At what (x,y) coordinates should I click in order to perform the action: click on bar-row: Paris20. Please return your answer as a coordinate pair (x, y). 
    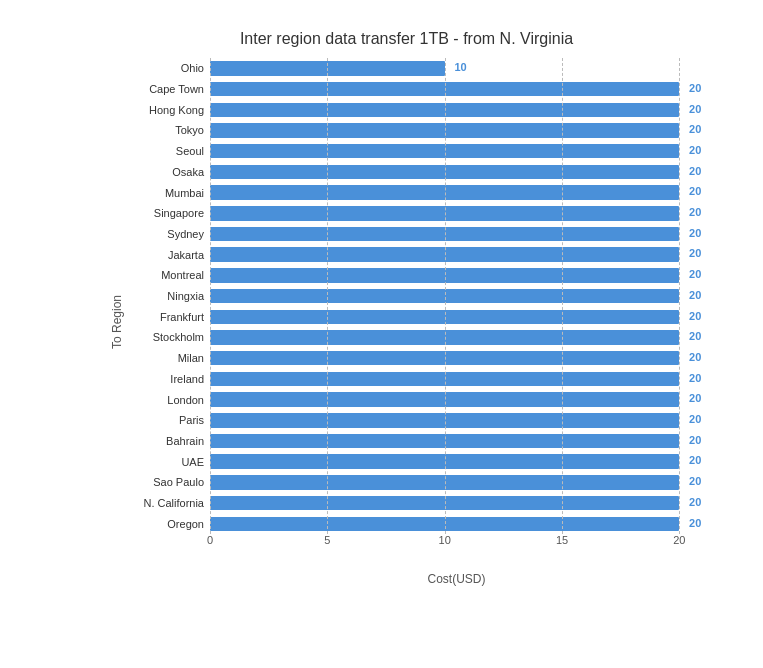
    Looking at the image, I should click on (416, 420).